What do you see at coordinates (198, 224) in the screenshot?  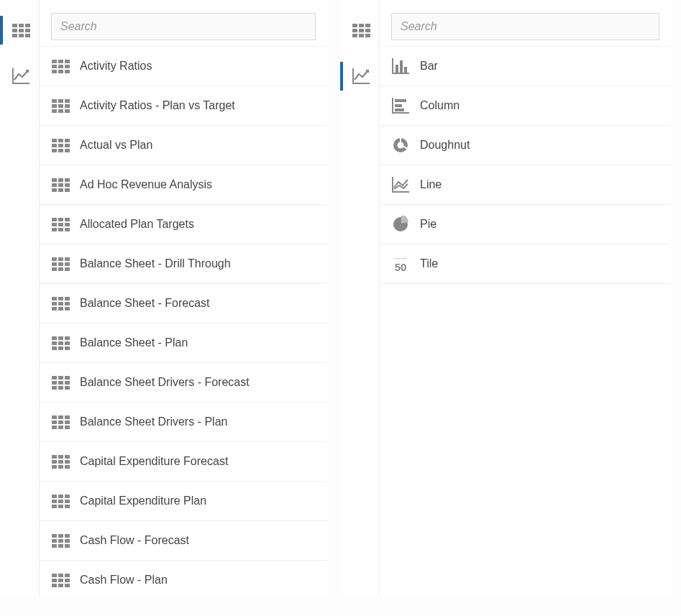 I see `list-item-label: Allocated Plan Targets` at bounding box center [198, 224].